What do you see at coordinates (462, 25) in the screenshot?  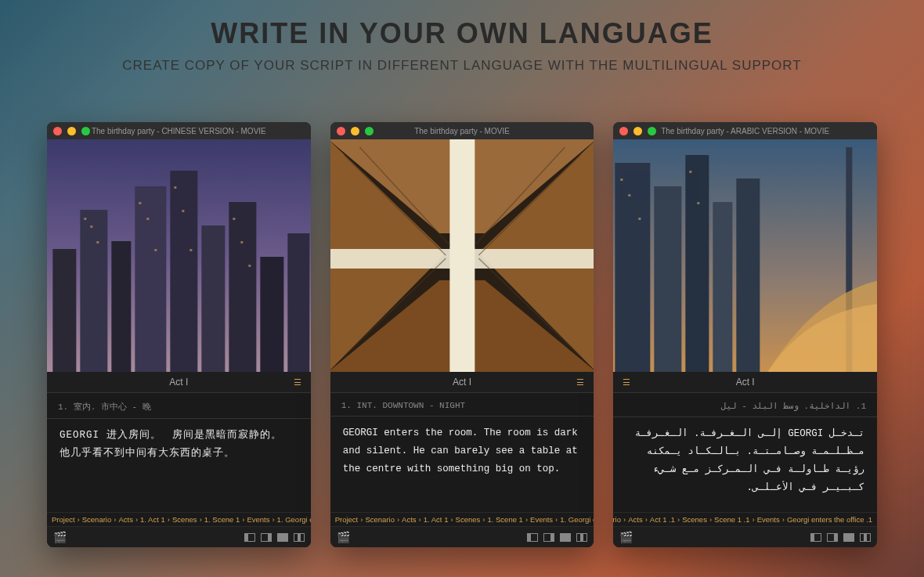 I see `headline: WRITE IN YOUR OWN LANGUAGE` at bounding box center [462, 25].